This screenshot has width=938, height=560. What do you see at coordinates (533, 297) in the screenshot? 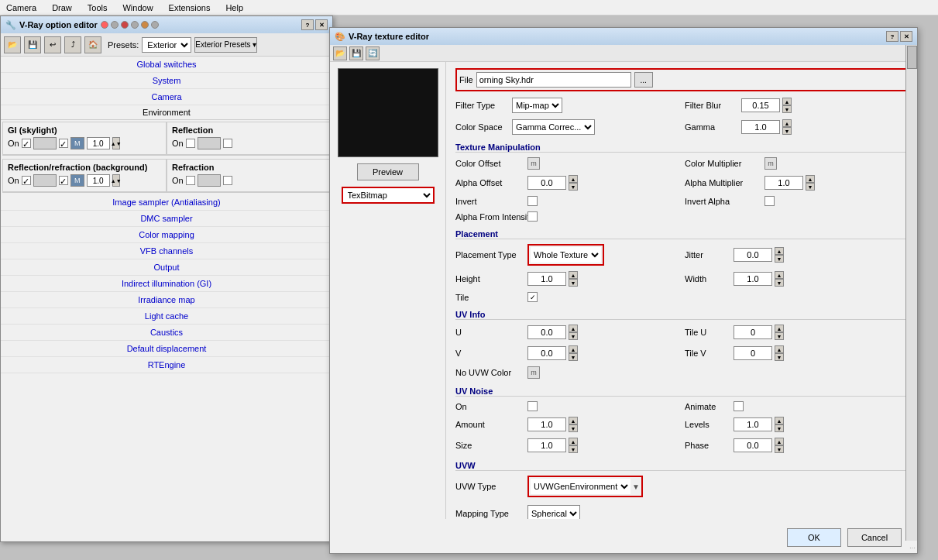
I see `tile-checkbox: ✓` at bounding box center [533, 297].